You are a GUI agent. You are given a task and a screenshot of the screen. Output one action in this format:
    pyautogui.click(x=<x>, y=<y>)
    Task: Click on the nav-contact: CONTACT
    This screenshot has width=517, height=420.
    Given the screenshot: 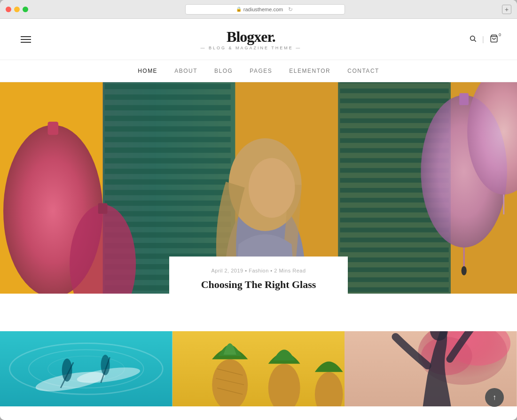 What is the action you would take?
    pyautogui.click(x=363, y=71)
    